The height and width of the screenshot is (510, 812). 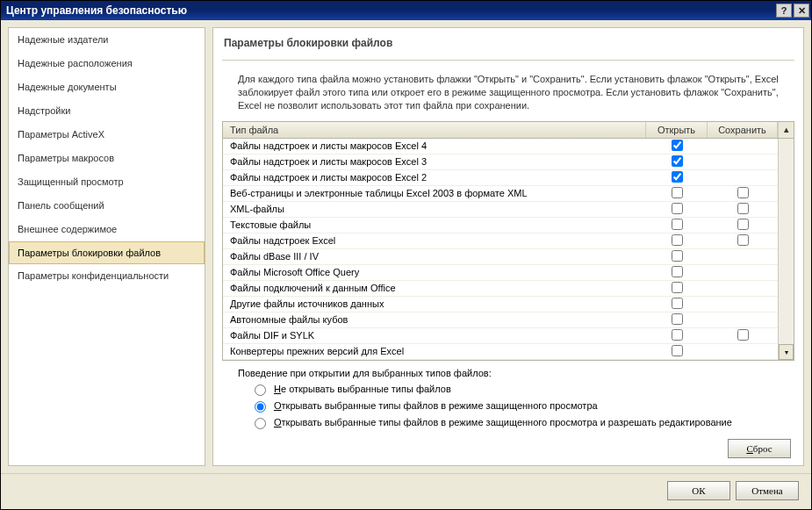 What do you see at coordinates (435, 209) in the screenshot?
I see `file-type-name: XML-файлы` at bounding box center [435, 209].